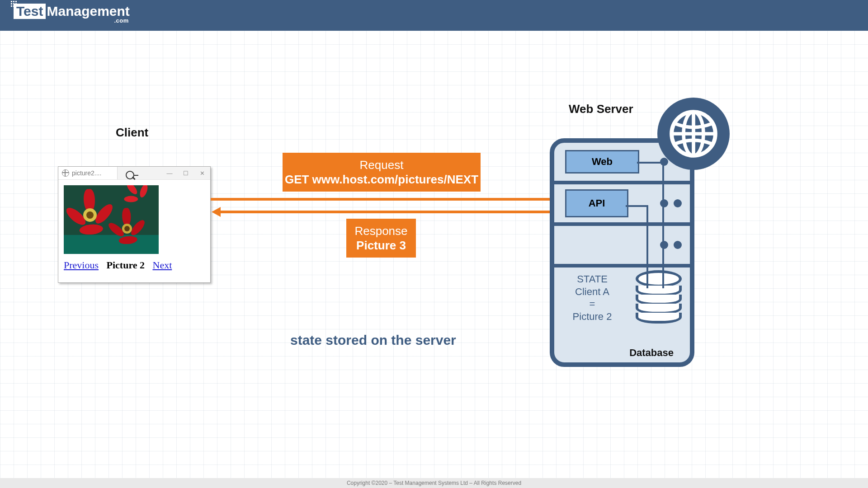 This screenshot has width=868, height=488. Describe the element at coordinates (382, 172) in the screenshot. I see `request-box: Request GET www.host.com/pictures/NEXT` at that location.